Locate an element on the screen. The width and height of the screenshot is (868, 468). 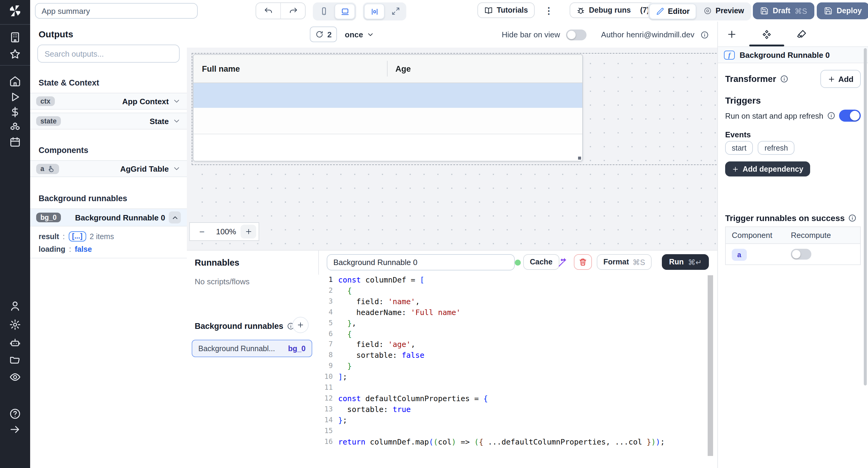
hide-bar-toggle is located at coordinates (576, 35).